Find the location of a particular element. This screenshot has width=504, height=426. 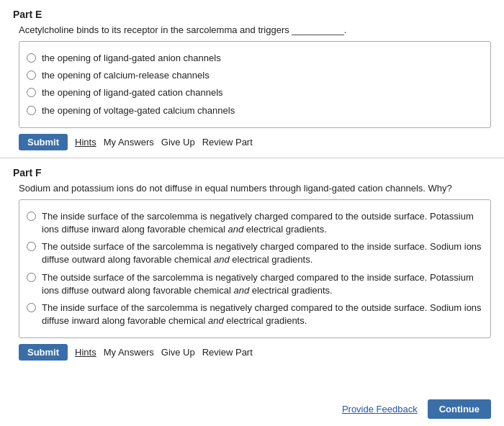

part-f-label: Part F is located at coordinates (252, 173).